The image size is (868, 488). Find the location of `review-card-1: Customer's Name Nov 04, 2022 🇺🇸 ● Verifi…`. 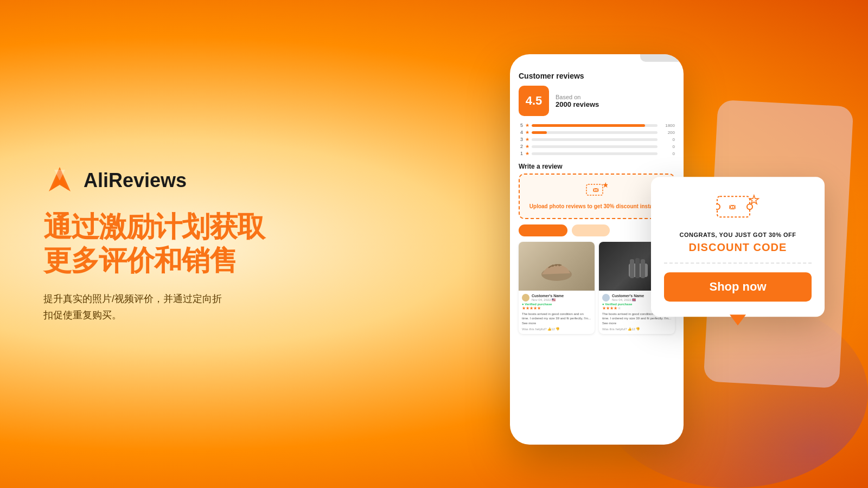

review-card-1: Customer's Name Nov 04, 2022 🇺🇸 ● Verifi… is located at coordinates (557, 288).